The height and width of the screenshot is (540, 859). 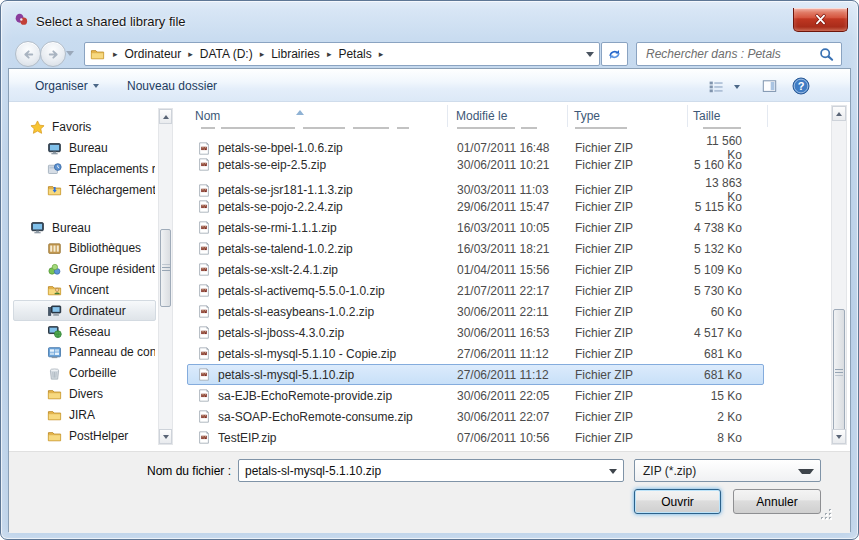 I want to click on navigation-pane: FavorisBureauEmplacements réTéléchargeme…, so click(x=84, y=282).